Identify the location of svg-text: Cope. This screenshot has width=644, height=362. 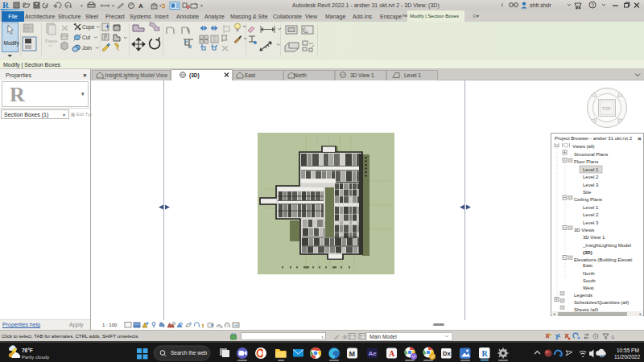
(89, 27).